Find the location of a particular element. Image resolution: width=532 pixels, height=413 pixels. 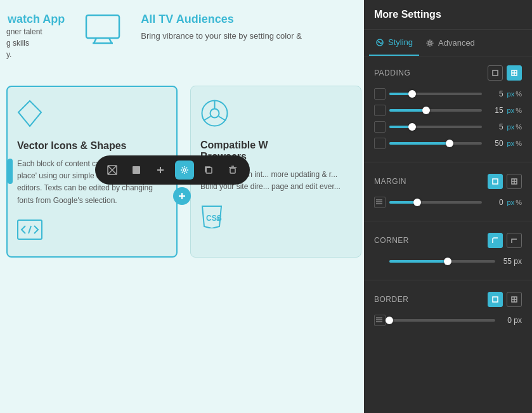

padding-side-right is located at coordinates (380, 110).